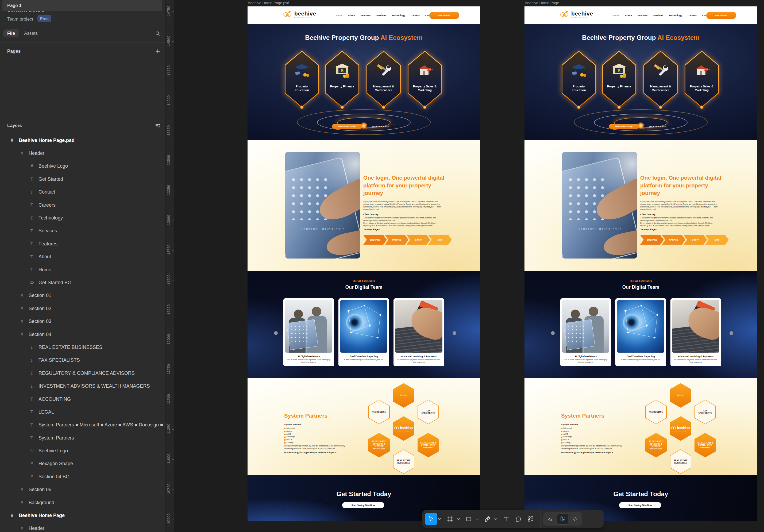 The width and height of the screenshot is (764, 532). I want to click on comment-tool-button, so click(518, 519).